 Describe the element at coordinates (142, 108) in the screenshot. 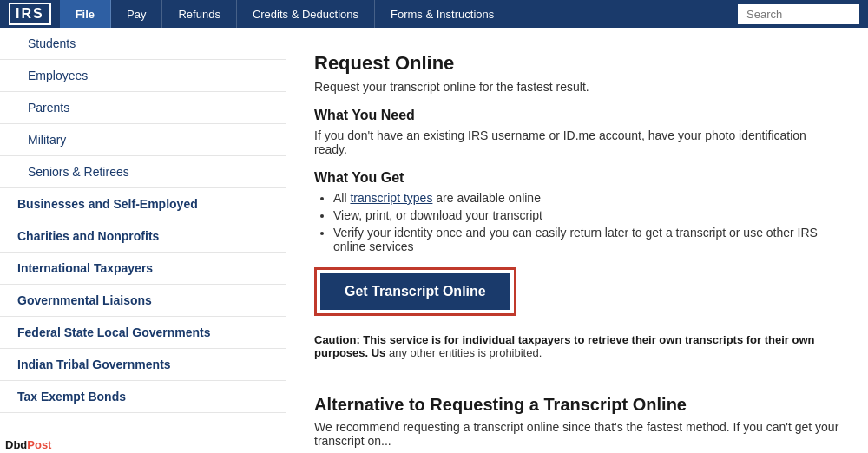

I see `sidebar-item-parents: Parents` at that location.